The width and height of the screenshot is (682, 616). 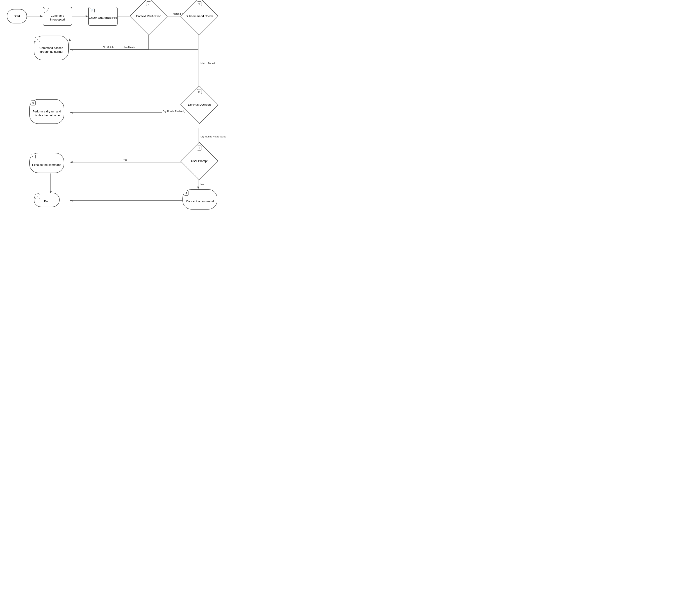 I want to click on label-dry-run-enabled: Dry Run is Enabled, so click(x=173, y=111).